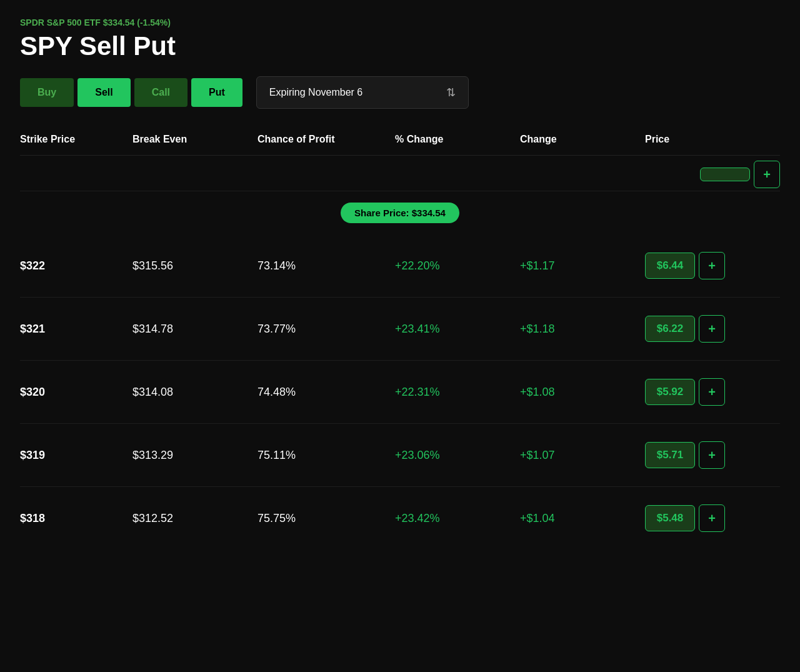  Describe the element at coordinates (582, 266) in the screenshot. I see `cell-change-0: +$1.17` at that location.